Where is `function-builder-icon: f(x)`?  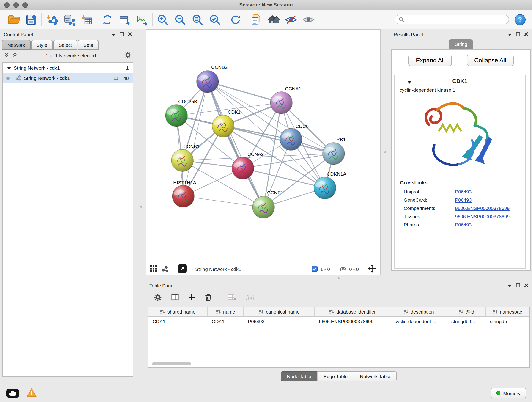 function-builder-icon: f(x) is located at coordinates (250, 297).